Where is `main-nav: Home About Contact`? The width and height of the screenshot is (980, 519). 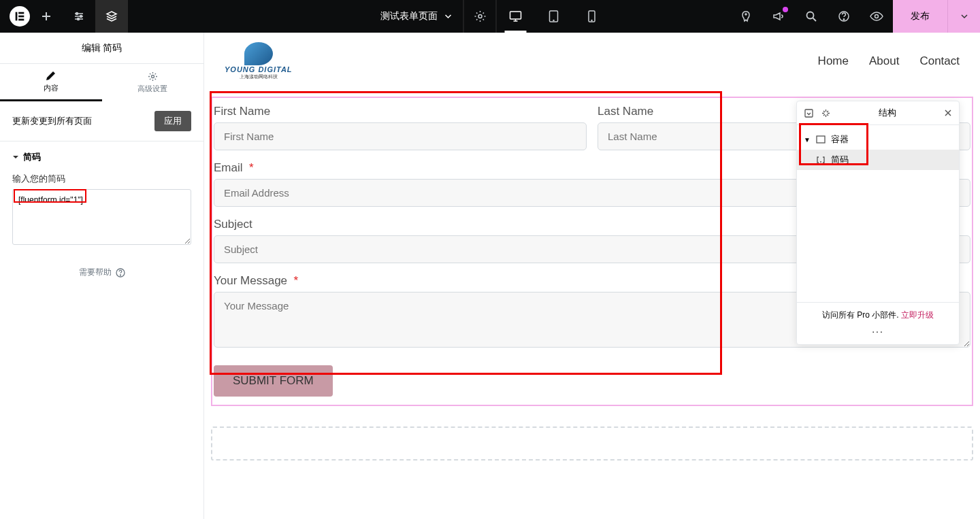 main-nav: Home About Contact is located at coordinates (889, 61).